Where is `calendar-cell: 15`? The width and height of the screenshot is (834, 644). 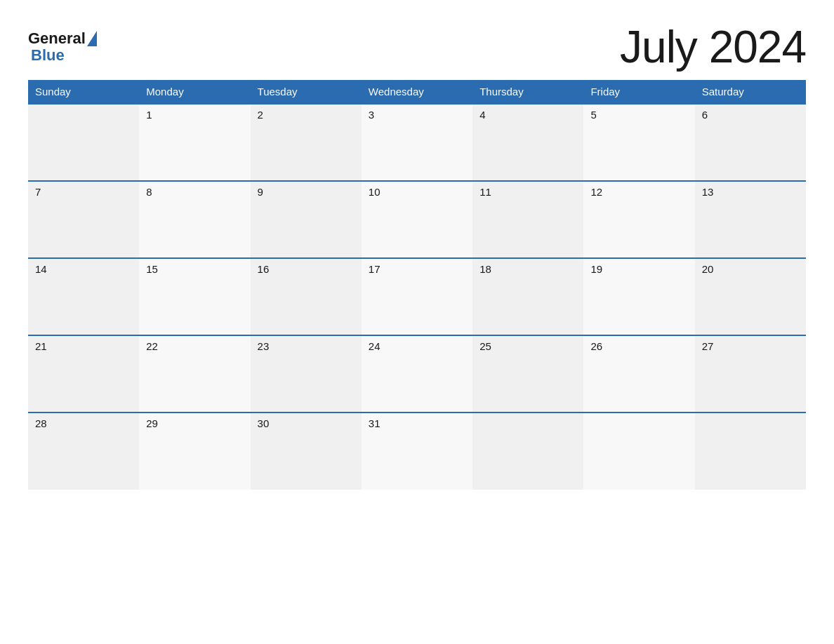
calendar-cell: 15 is located at coordinates (194, 297).